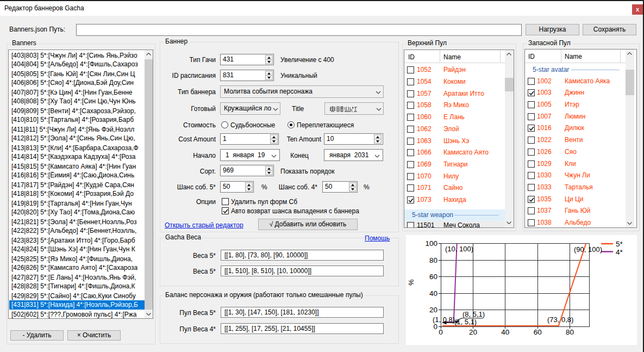  What do you see at coordinates (588, 249) in the screenshot?
I see `svg-text: (49, 54)` at bounding box center [588, 249].